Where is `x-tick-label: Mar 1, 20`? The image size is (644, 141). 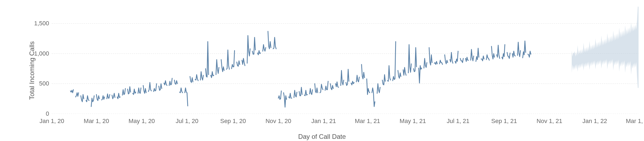
x-tick-label: Mar 1, 20 is located at coordinates (97, 121).